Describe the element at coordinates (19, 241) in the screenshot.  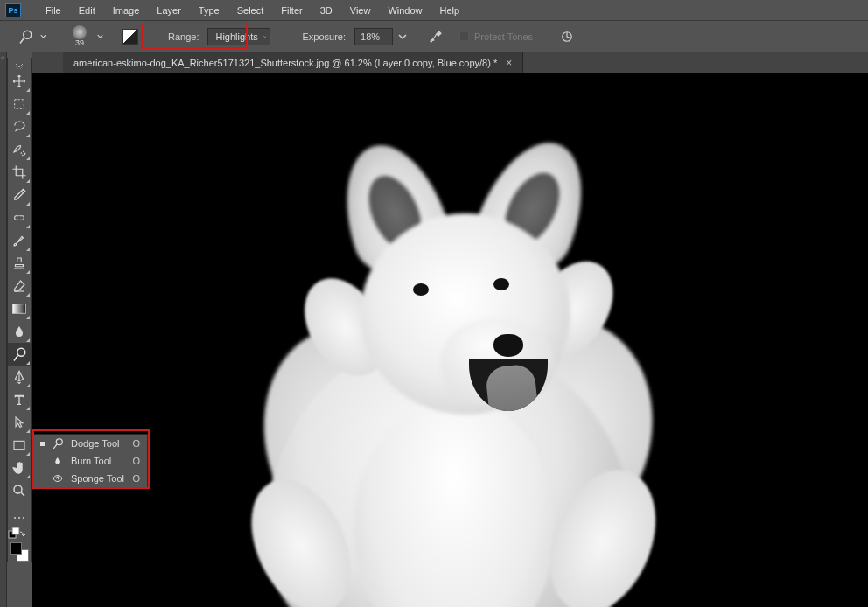
I see `brush-tool` at that location.